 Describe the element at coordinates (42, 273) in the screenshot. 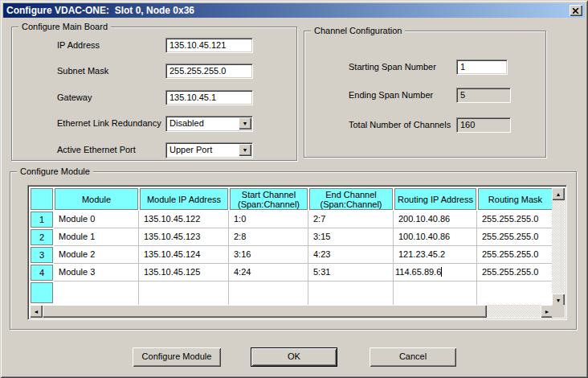

I see `row-header-cell: 4` at that location.